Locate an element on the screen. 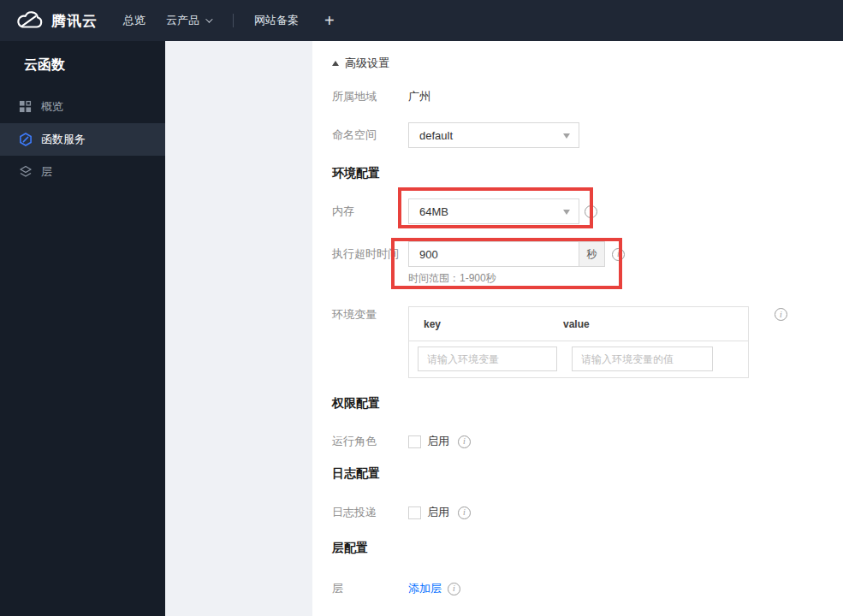 The height and width of the screenshot is (616, 843). log-delivery-info-icon: i is located at coordinates (464, 513).